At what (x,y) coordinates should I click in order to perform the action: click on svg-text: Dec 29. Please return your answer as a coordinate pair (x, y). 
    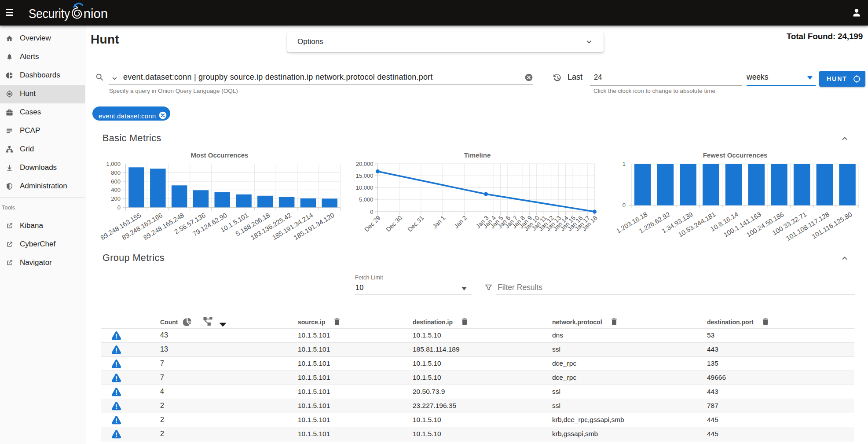
    Looking at the image, I should click on (372, 224).